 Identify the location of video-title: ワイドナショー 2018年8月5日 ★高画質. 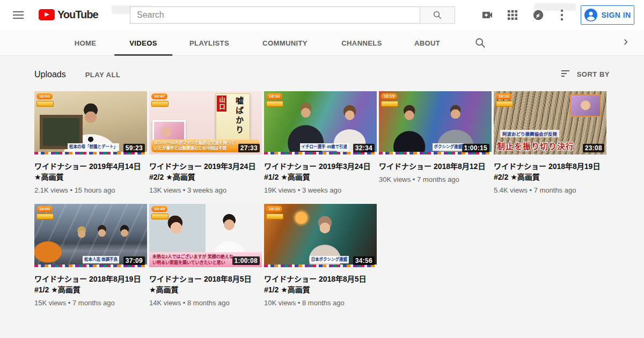
(204, 284).